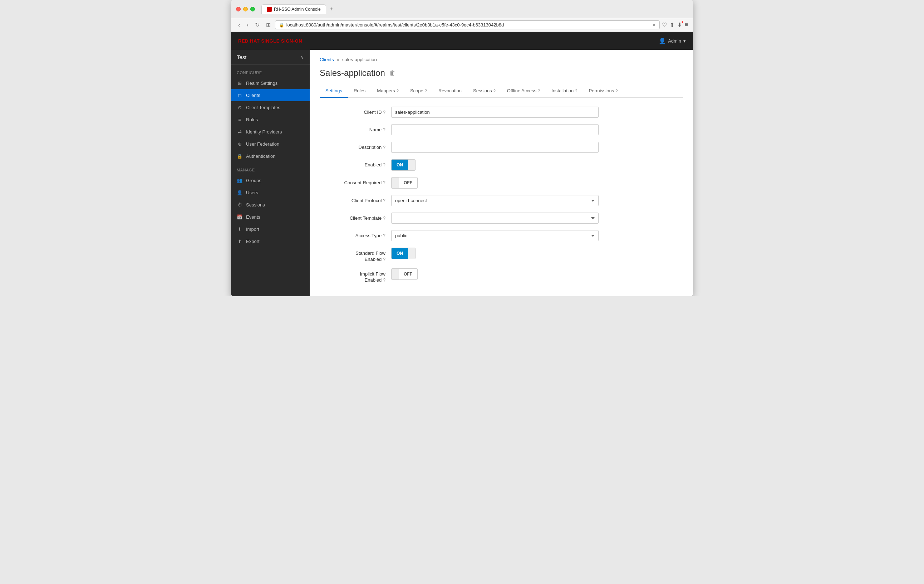 Image resolution: width=924 pixels, height=584 pixels. Describe the element at coordinates (254, 180) in the screenshot. I see `sidebar-item-label: Groups` at that location.